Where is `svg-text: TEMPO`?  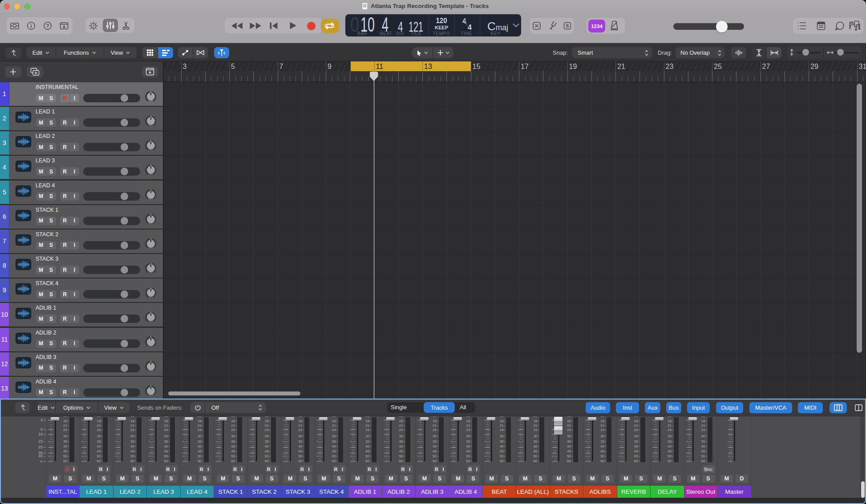
svg-text: TEMPO is located at coordinates (441, 34).